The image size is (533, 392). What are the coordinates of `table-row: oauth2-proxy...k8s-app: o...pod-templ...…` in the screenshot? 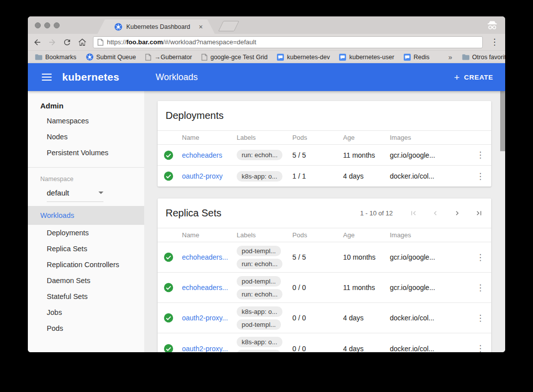 It's located at (324, 318).